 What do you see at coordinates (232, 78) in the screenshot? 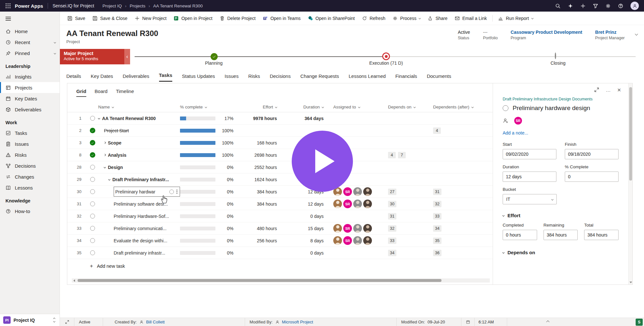
I see `tab-issues: Issues` at bounding box center [232, 78].